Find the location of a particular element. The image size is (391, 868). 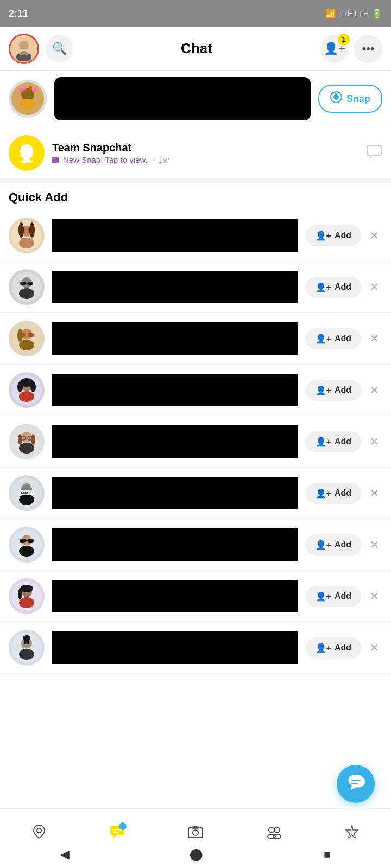

team-snap-text: New Snap! Tap to view. is located at coordinates (105, 159).